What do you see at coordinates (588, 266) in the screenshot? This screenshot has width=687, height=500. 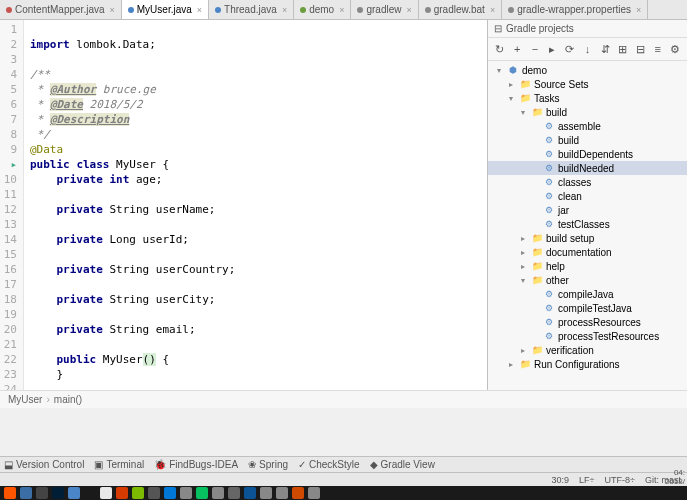 I see `tree-item: ▸📁help` at bounding box center [588, 266].